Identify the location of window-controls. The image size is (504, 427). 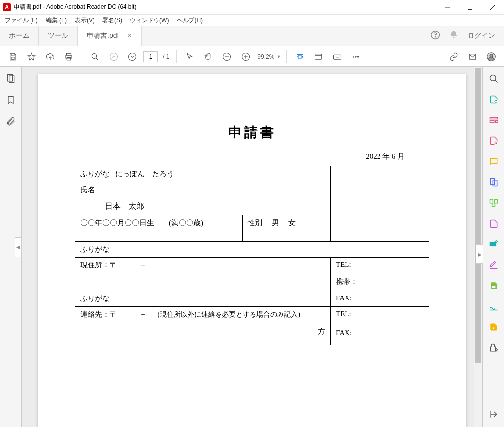
(470, 7).